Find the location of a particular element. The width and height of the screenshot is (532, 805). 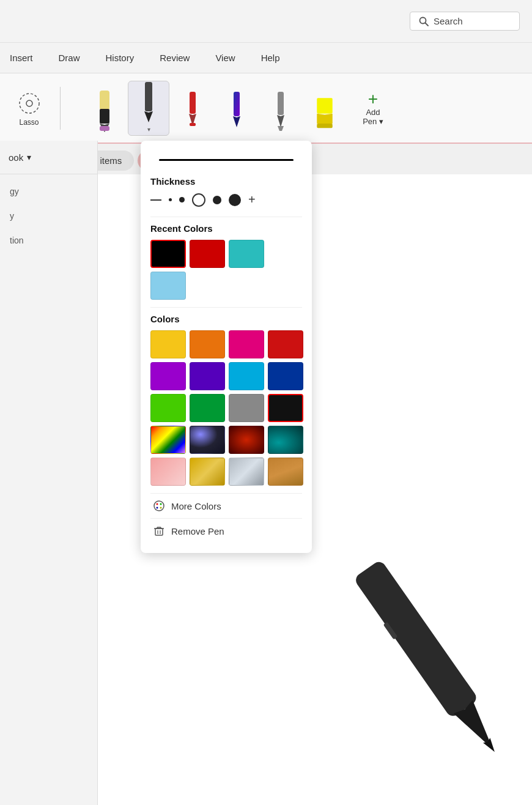

trash-icon is located at coordinates (159, 531).